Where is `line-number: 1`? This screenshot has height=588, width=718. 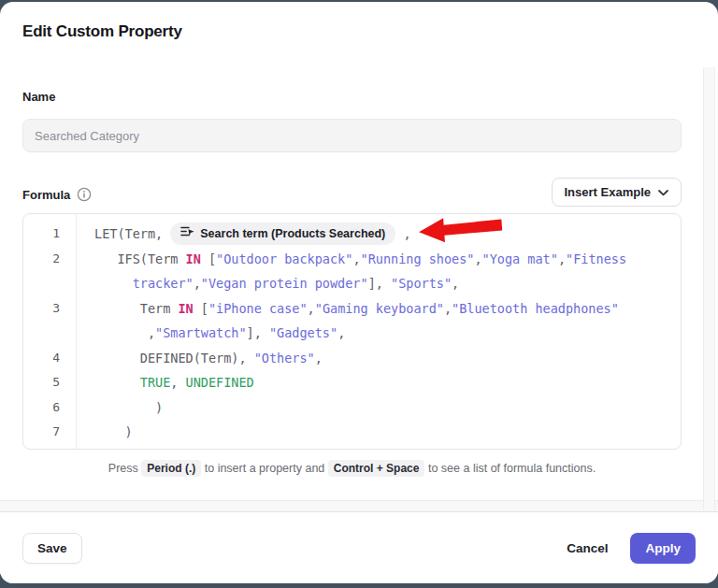 line-number: 1 is located at coordinates (50, 234).